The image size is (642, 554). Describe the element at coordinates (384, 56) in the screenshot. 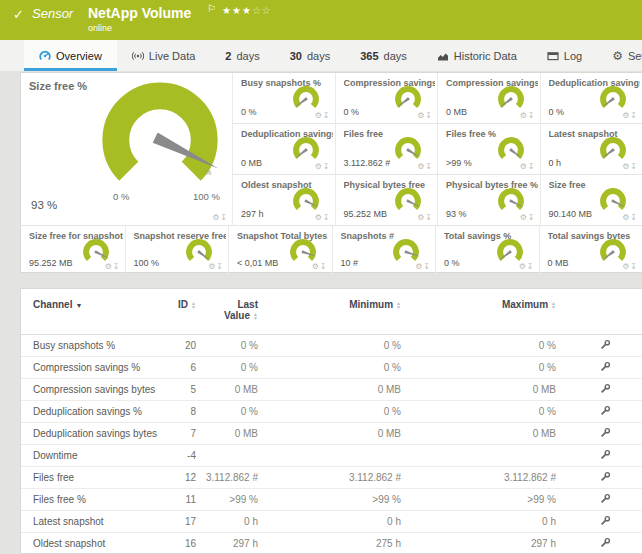

I see `tab-365-days: 365 days` at that location.